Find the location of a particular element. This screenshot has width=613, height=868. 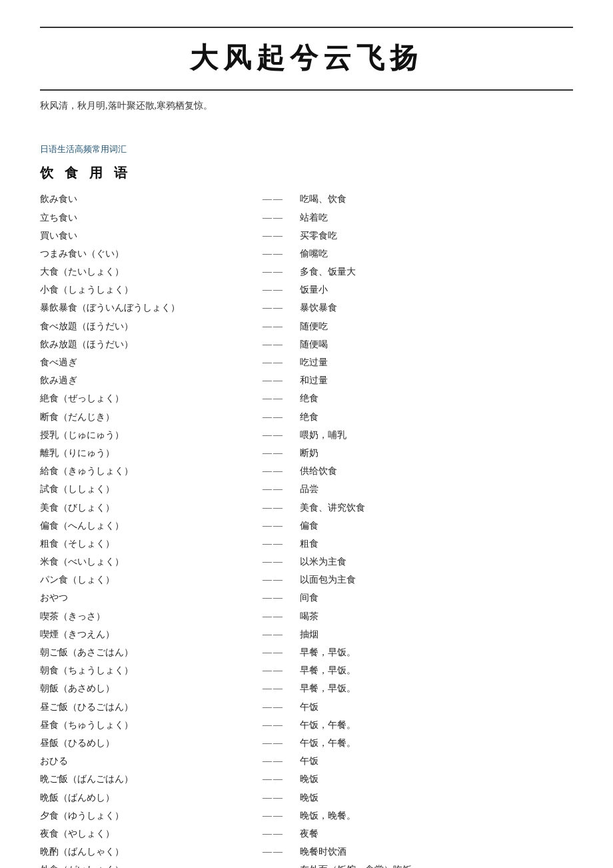

vocab-row: 給食（きゅうしょく）——供给饮食 is located at coordinates (306, 471).